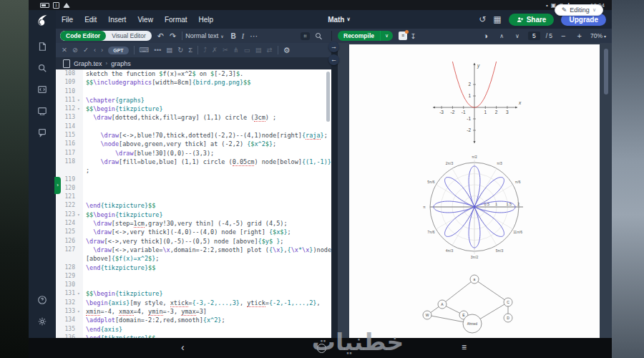 The image size is (644, 358). What do you see at coordinates (121, 64) in the screenshot?
I see `breadcrumb-section: graphs` at bounding box center [121, 64].